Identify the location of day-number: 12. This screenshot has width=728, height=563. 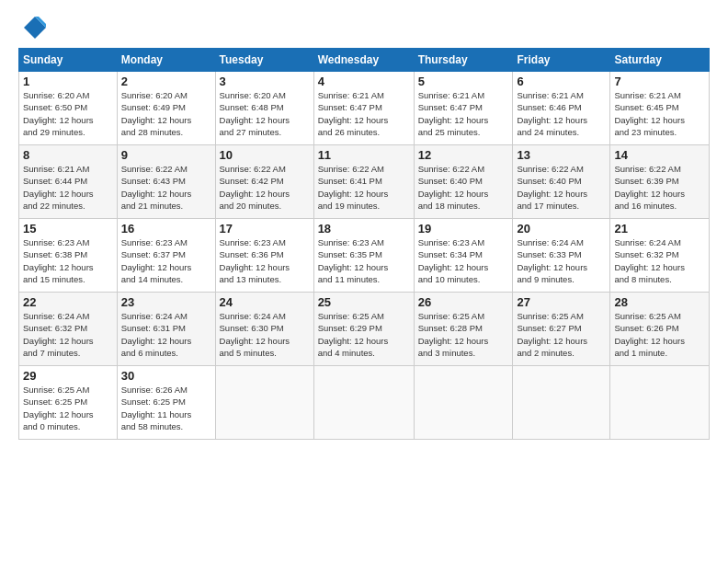
(463, 155).